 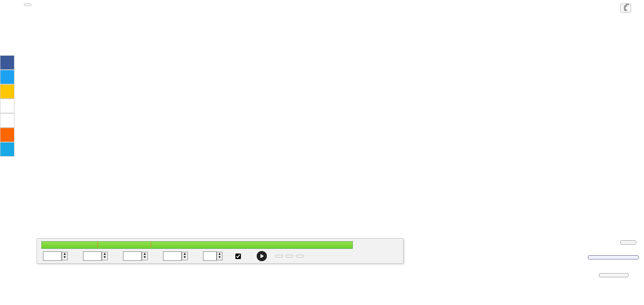 I want to click on progress-bar, so click(x=197, y=245).